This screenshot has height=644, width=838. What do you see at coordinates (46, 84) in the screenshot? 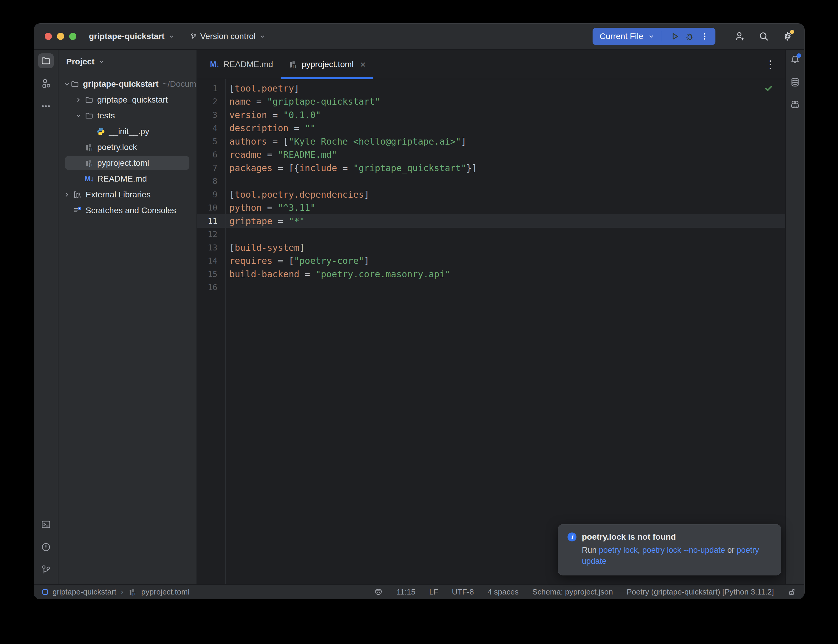
I see `structure-icon` at bounding box center [46, 84].